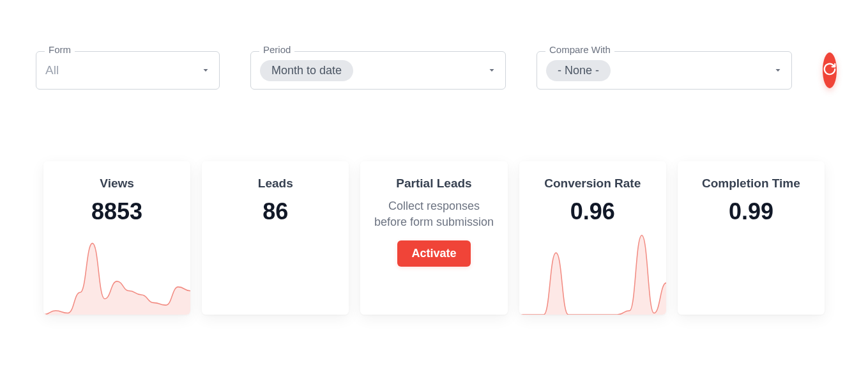  What do you see at coordinates (593, 212) in the screenshot?
I see `conversion-rate-card-value: 0.96` at bounding box center [593, 212].